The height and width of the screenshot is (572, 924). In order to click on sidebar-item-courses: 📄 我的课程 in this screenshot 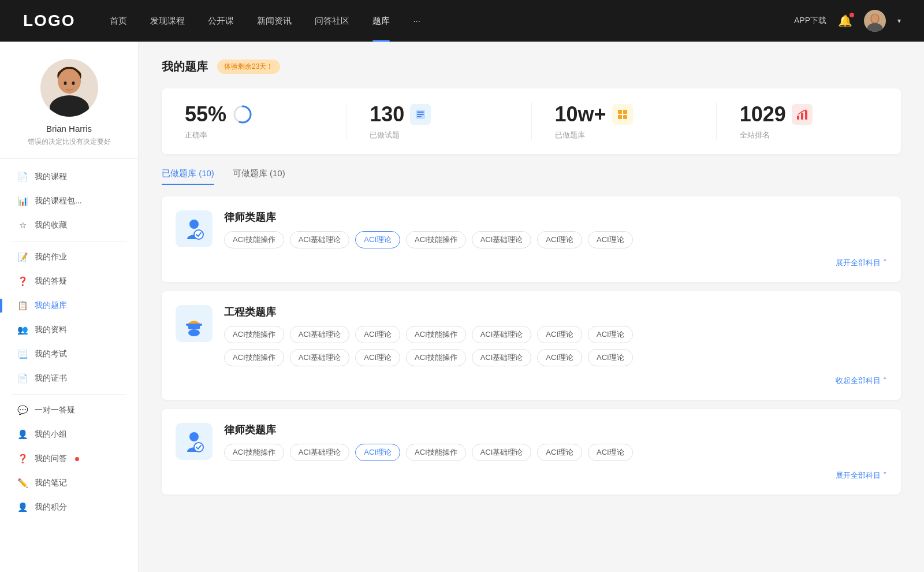, I will do `click(69, 177)`.